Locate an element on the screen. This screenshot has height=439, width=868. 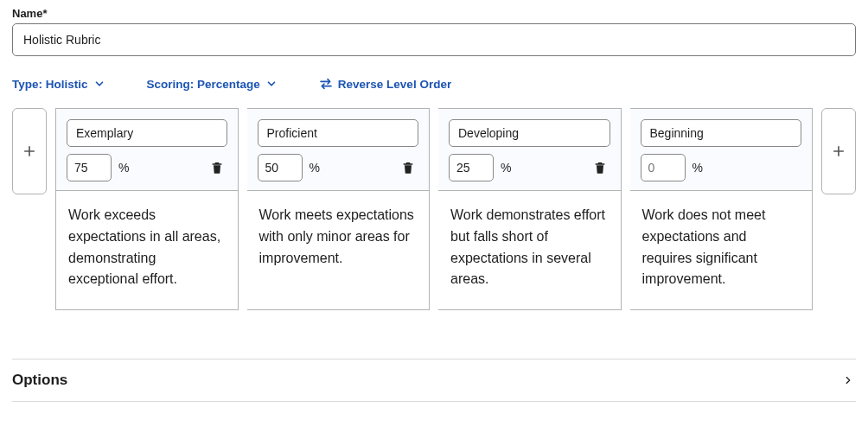
level-description: Work demonstrates effort but falls short… is located at coordinates (530, 251).